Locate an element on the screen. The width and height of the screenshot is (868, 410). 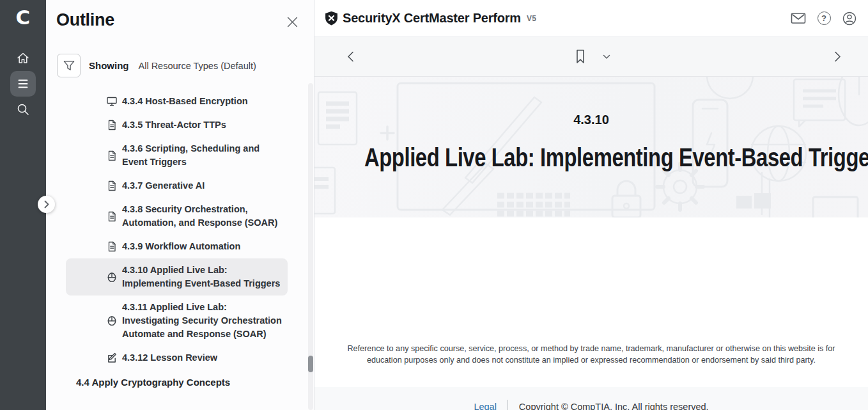
list-item-label: 4.3.7 Generative AI is located at coordinates (202, 185).